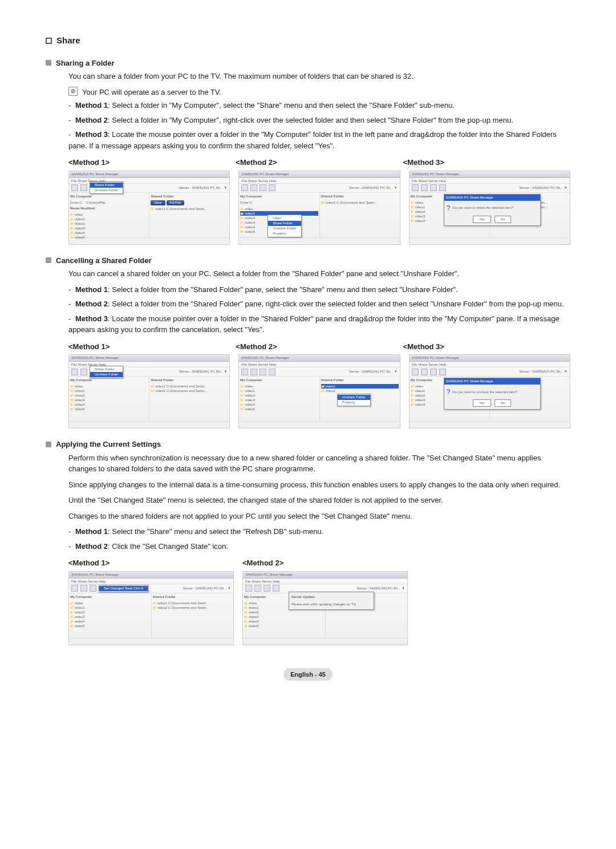 This screenshot has height=849, width=616. What do you see at coordinates (149, 208) in the screenshot?
I see `screenshot-share-m1: SAMSUNG PC Share Manager File Share Serv…` at bounding box center [149, 208].